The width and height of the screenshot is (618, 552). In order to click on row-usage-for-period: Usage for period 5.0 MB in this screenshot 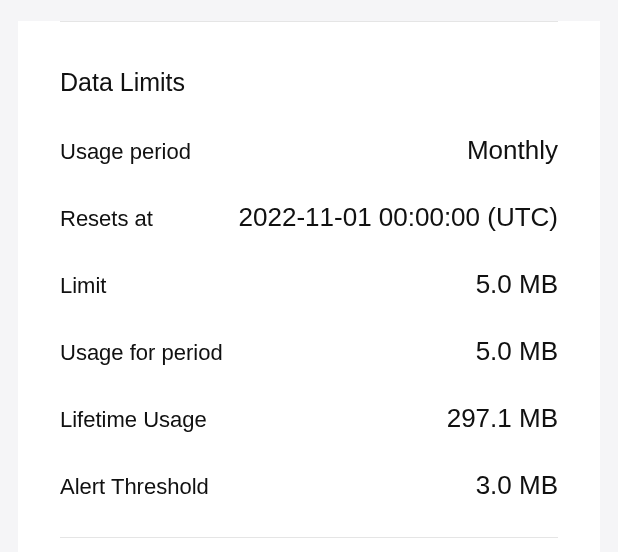, I will do `click(309, 352)`.